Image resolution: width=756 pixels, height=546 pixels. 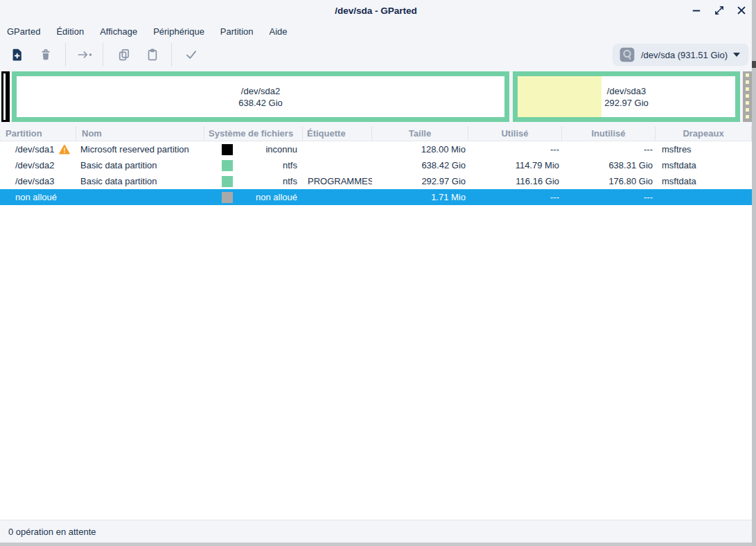 I want to click on close-button, so click(x=741, y=10).